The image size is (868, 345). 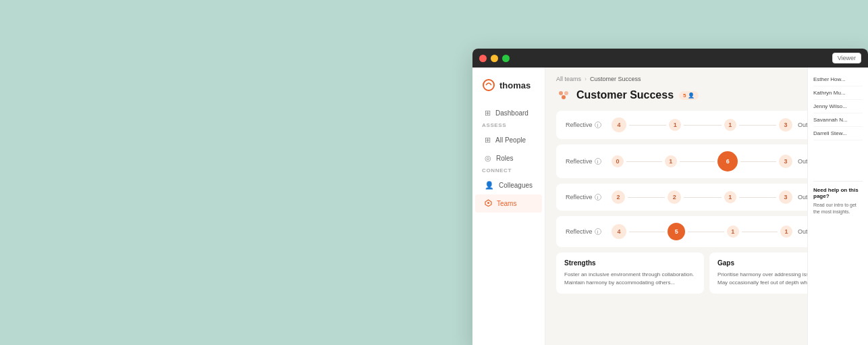 I want to click on teams-icon, so click(x=489, y=204).